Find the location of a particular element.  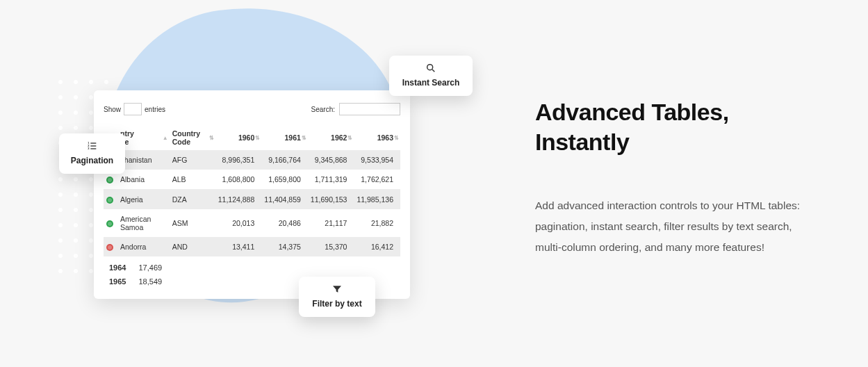

cell-value: 11,985,136 is located at coordinates (377, 199).